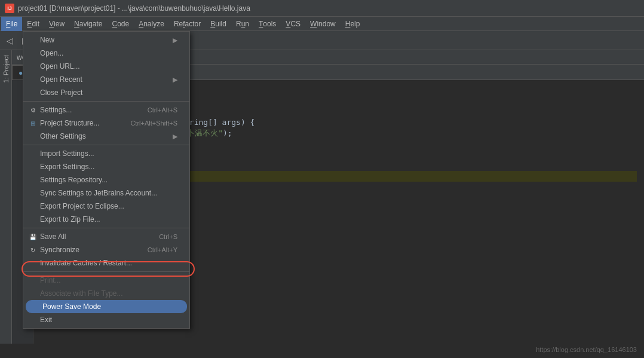 The width and height of the screenshot is (644, 358). I want to click on project-structure-icon: ⊞, so click(33, 123).